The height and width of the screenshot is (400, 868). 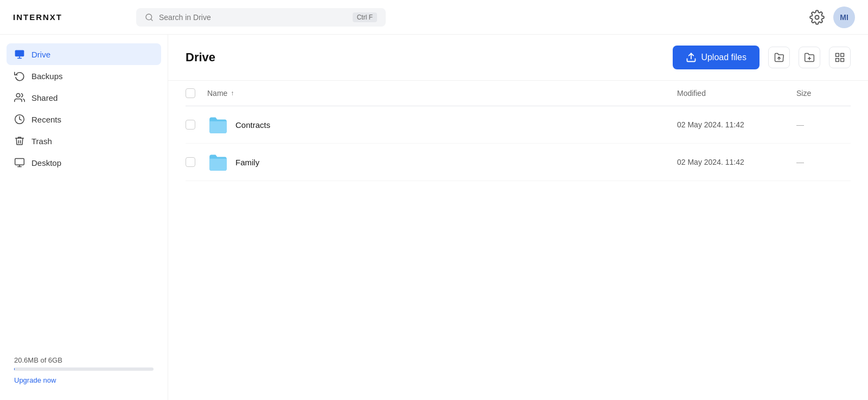 I want to click on file-name: Contracts, so click(x=456, y=125).